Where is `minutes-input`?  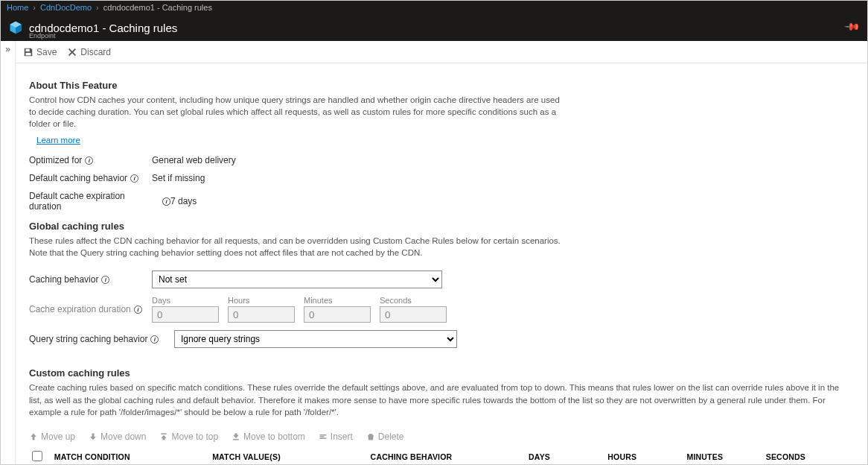
minutes-input is located at coordinates (337, 314).